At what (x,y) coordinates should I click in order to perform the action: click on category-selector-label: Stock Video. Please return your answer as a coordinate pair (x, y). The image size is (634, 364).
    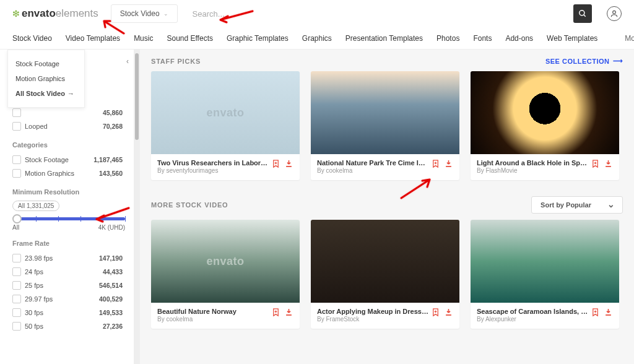
    Looking at the image, I should click on (140, 14).